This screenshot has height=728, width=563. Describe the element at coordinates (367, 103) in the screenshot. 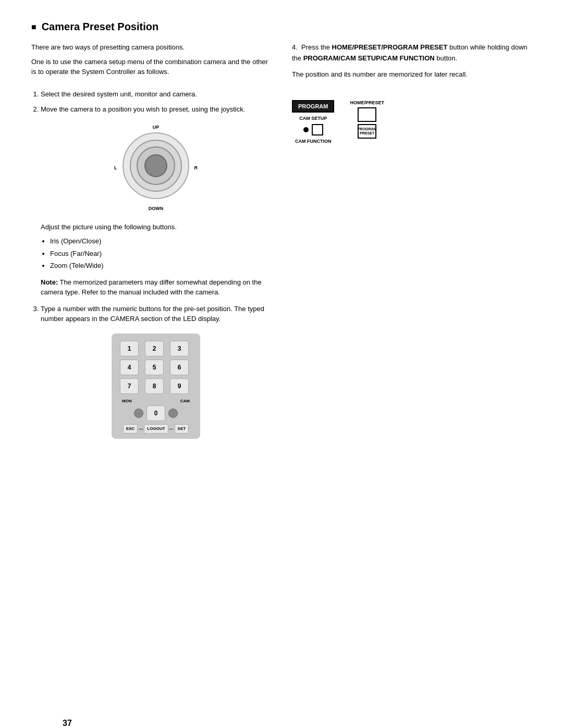

I see `home-preset-label: HOME/PRESET` at that location.